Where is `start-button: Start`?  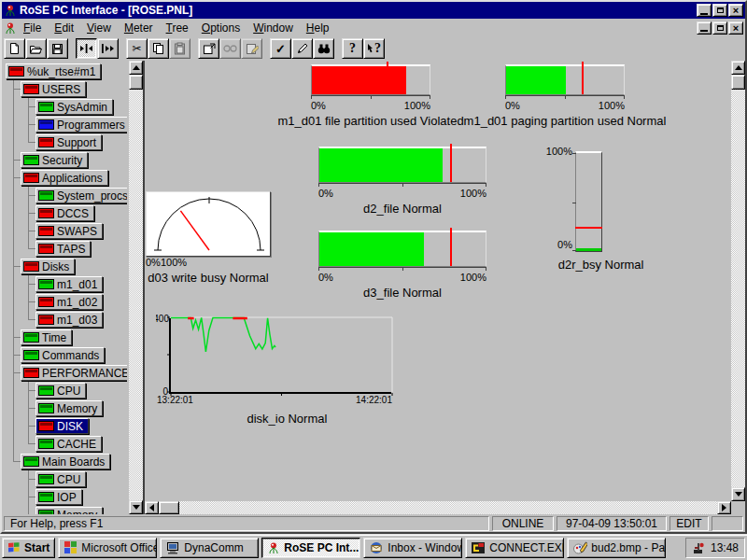 start-button: Start is located at coordinates (28, 548).